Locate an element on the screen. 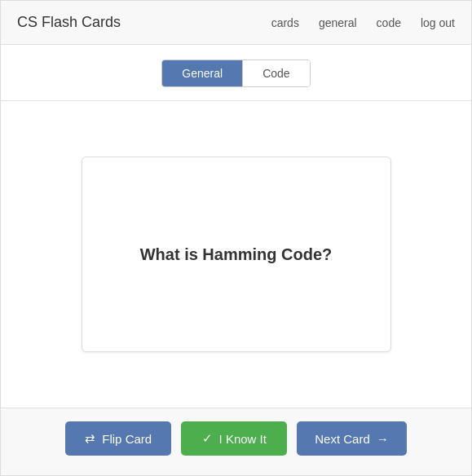  know-it-label: I Know It is located at coordinates (243, 439).